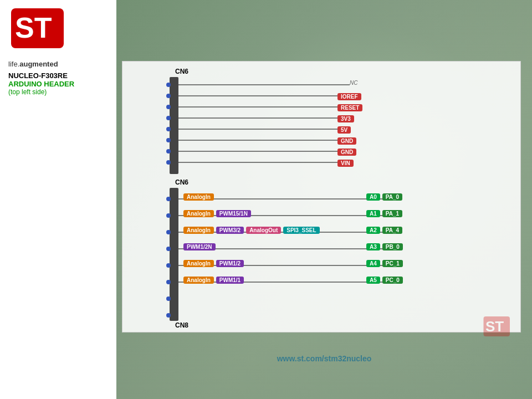 This screenshot has height=399, width=532. I want to click on row-a5: AnalogIn PWM1/1, so click(214, 280).